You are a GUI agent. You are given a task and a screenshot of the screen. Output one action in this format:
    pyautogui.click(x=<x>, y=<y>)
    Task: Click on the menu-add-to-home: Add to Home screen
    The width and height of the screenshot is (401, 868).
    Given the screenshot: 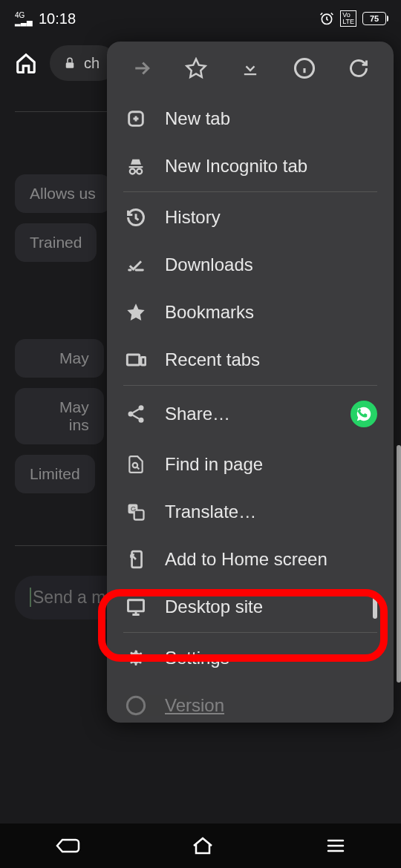 What is the action you would take?
    pyautogui.click(x=250, y=559)
    